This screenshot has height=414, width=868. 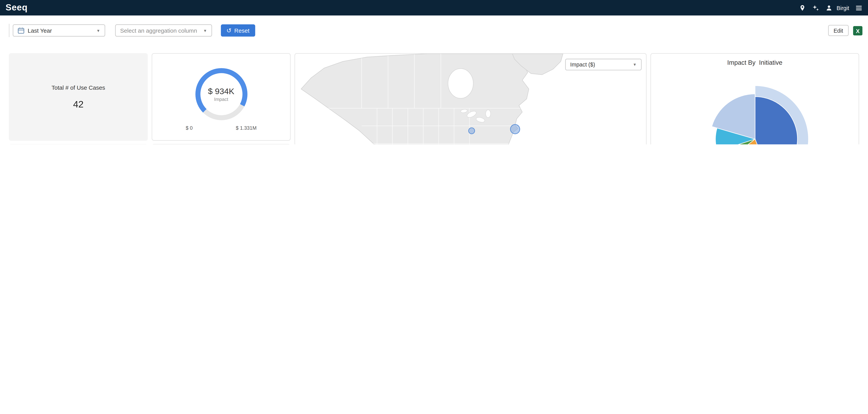 What do you see at coordinates (755, 99) in the screenshot?
I see `pie-panel: Impact By Initiative Batch Monitoring En…` at bounding box center [755, 99].